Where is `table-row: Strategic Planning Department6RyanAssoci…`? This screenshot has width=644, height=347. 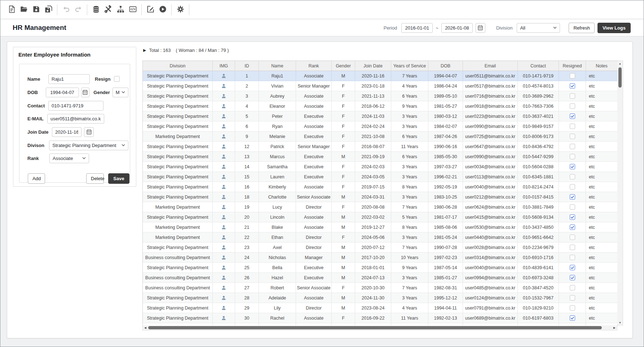
table-row: Strategic Planning Department6RyanAssoci… is located at coordinates (380, 126).